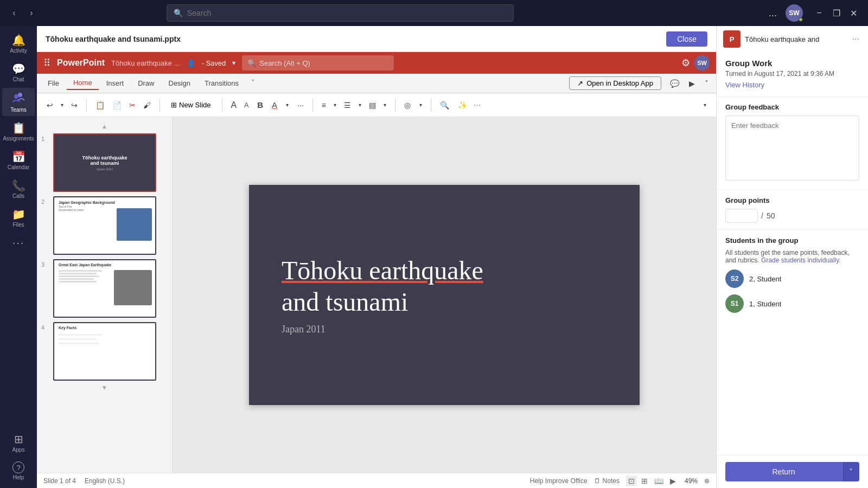  Describe the element at coordinates (692, 84) in the screenshot. I see `present-icon: ▶` at that location.